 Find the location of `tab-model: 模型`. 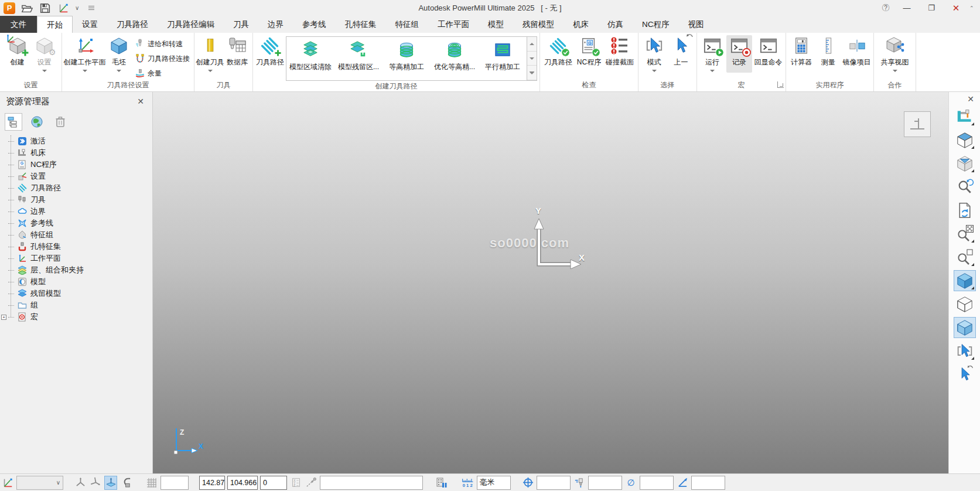

tab-model: 模型 is located at coordinates (496, 25).